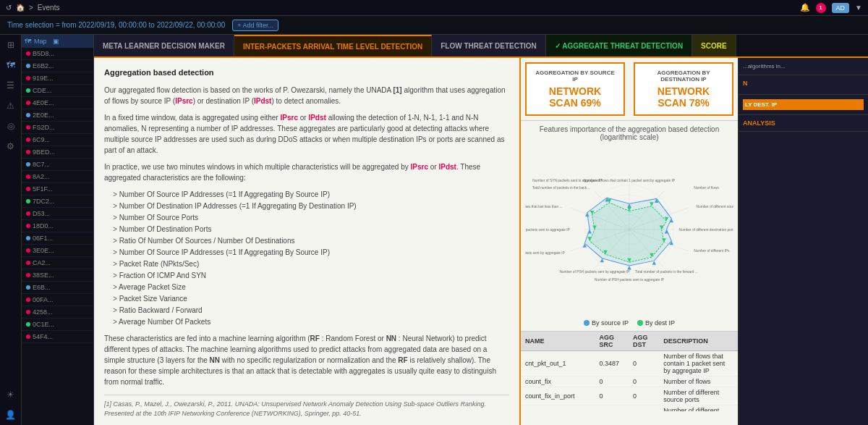 This screenshot has width=868, height=425. Describe the element at coordinates (859, 7) in the screenshot. I see `user-menu-toggle: ▼` at that location.